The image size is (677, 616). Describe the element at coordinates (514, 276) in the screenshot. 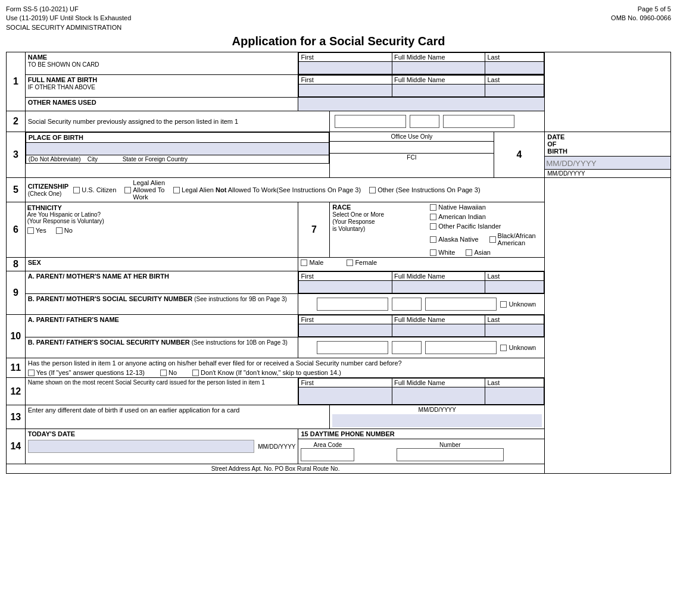

I see `mother-last-label: Last` at that location.